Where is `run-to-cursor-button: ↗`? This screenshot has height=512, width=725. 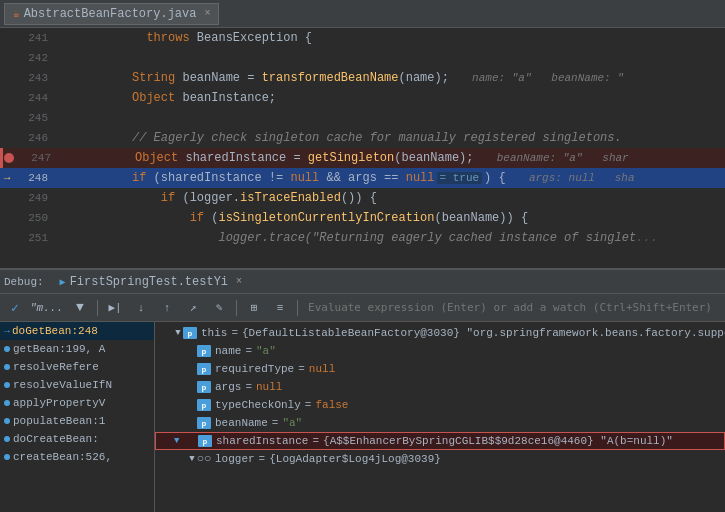 run-to-cursor-button: ↗ is located at coordinates (193, 308).